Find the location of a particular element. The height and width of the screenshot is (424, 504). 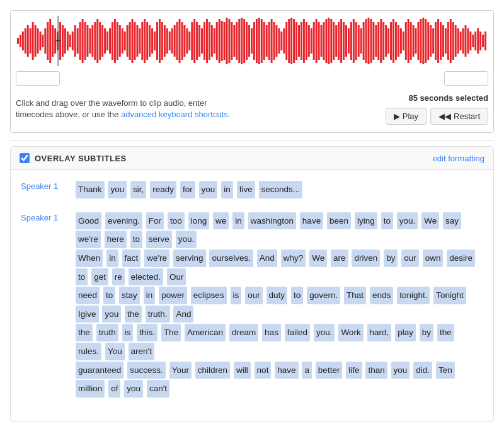

speaker-1-label-second: Speaker 1 is located at coordinates (43, 305).